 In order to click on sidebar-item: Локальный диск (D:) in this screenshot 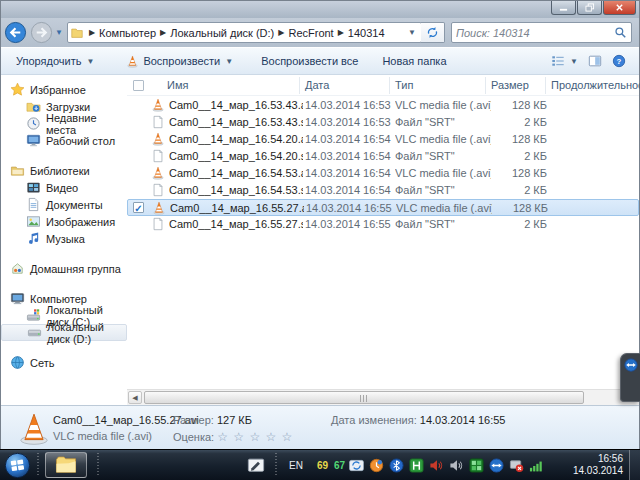, I will do `click(64, 332)`.